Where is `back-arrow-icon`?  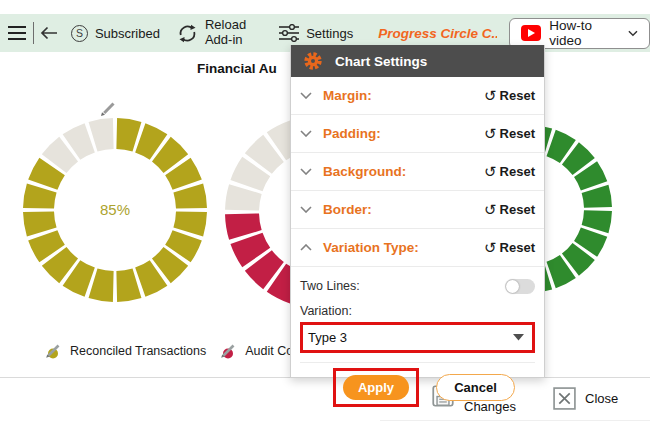
back-arrow-icon is located at coordinates (49, 33).